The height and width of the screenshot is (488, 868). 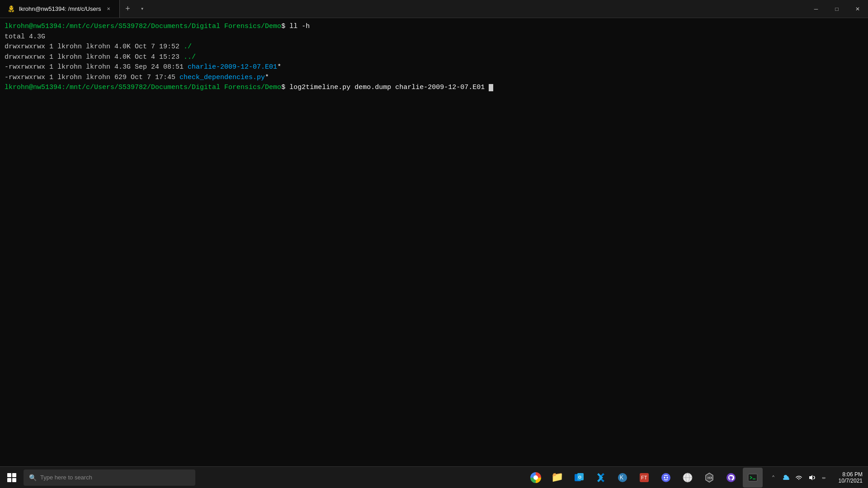 I want to click on taskbar-discord, so click(x=666, y=478).